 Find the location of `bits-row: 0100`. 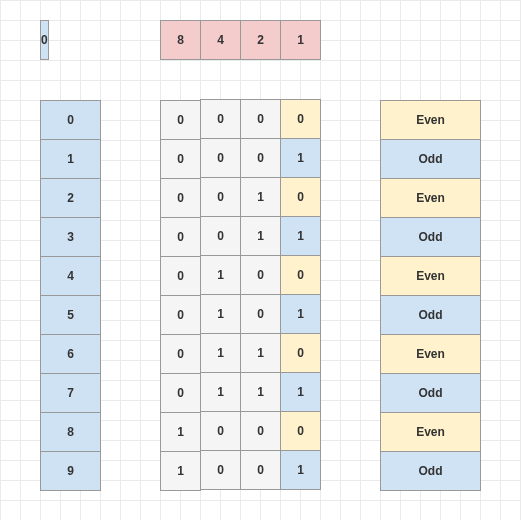

bits-row: 0100 is located at coordinates (240, 276).